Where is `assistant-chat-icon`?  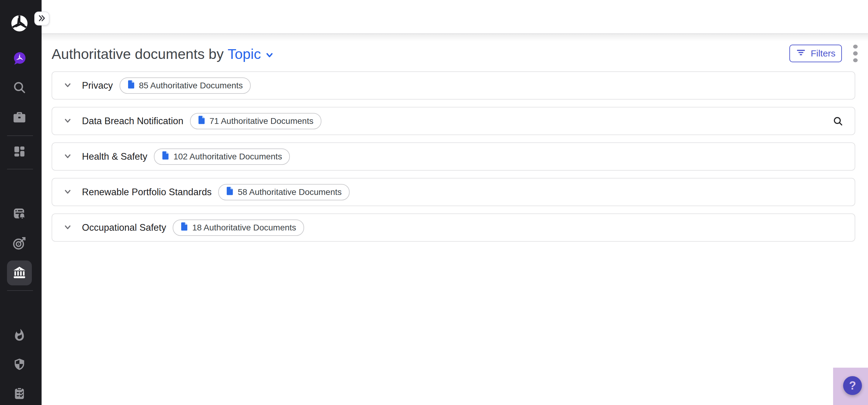 assistant-chat-icon is located at coordinates (20, 59).